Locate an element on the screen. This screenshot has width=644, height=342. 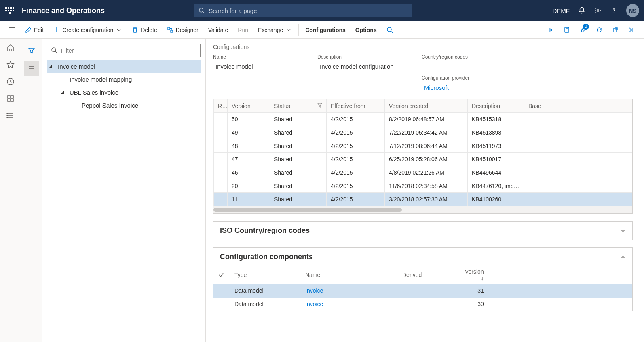
tree-node: Invoice model mapping is located at coordinates (124, 79).